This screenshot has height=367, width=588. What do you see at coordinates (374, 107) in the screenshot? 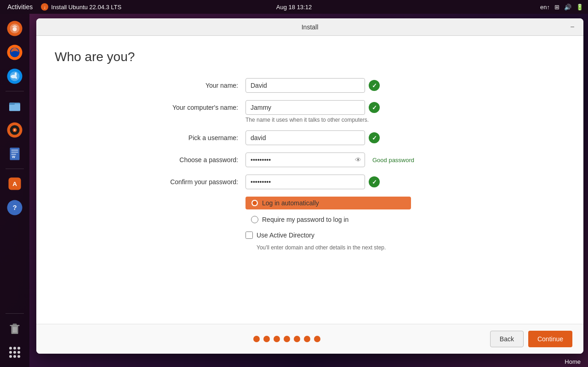
I see `computer-name-valid-icon` at bounding box center [374, 107].